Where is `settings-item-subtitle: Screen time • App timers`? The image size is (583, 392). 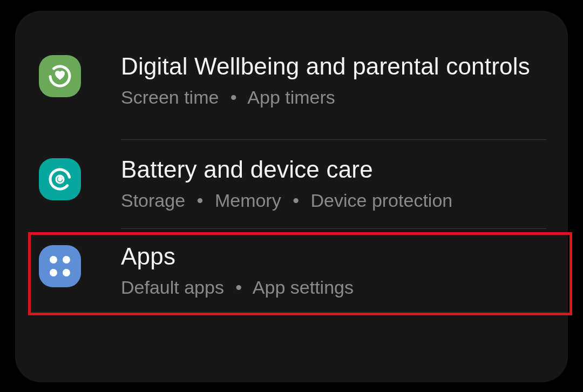
settings-item-subtitle: Screen time • App timers is located at coordinates (334, 97).